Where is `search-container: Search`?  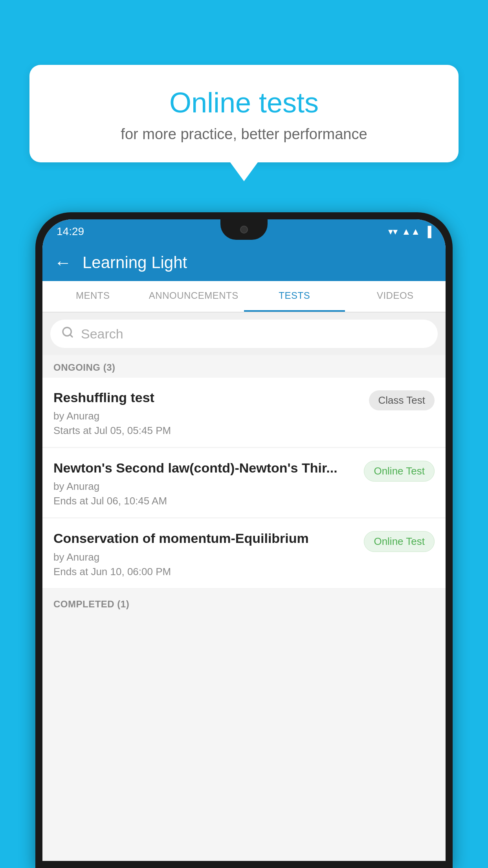 search-container: Search is located at coordinates (244, 334).